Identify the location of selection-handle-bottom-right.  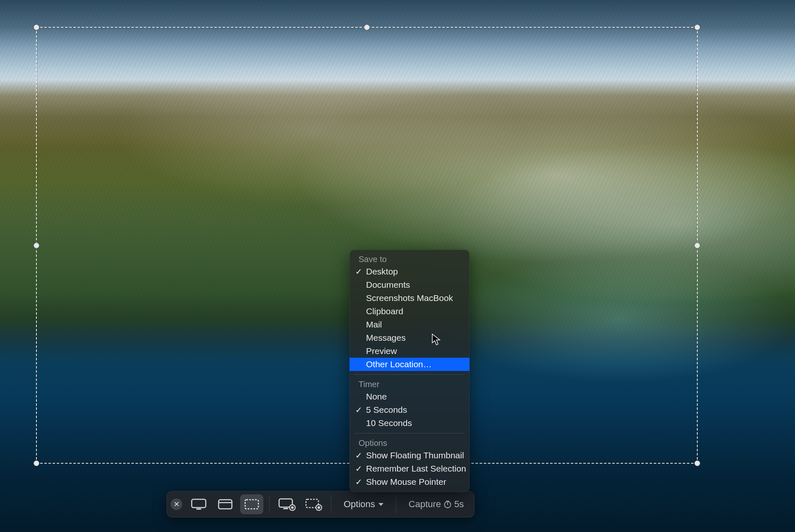
(697, 463).